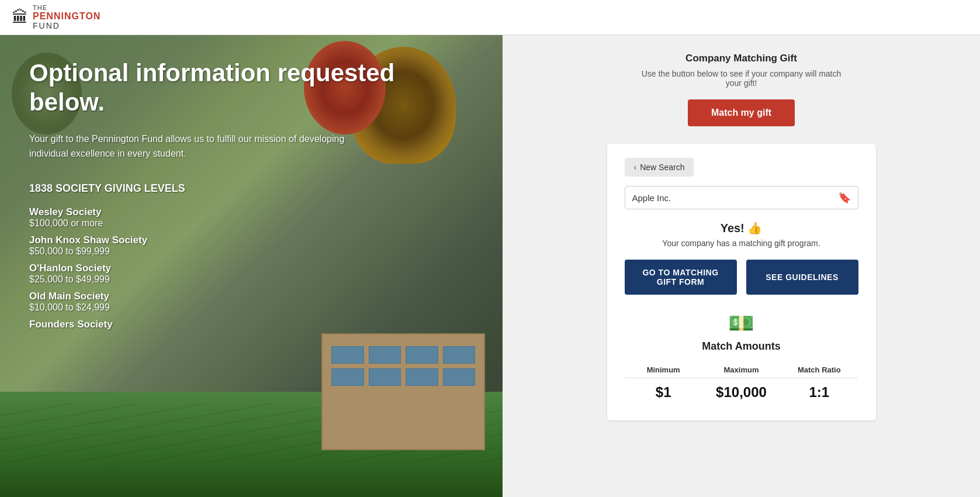  What do you see at coordinates (742, 78) in the screenshot?
I see `matching-gift-subtitle: Use the button below to see if your comp…` at bounding box center [742, 78].